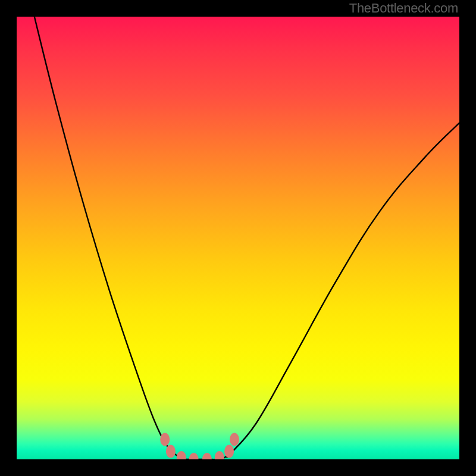 This screenshot has width=476, height=476. What do you see at coordinates (403, 8) in the screenshot?
I see `watermark: TheBottleneck.com` at bounding box center [403, 8].